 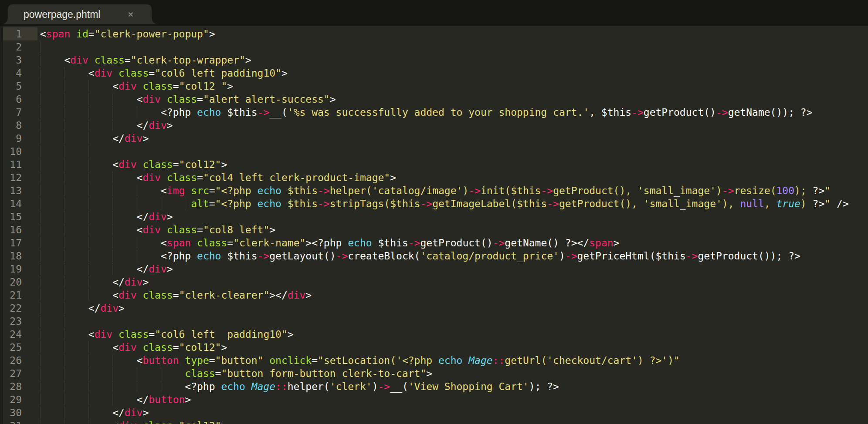 I want to click on code-token: getImageLabel($this, so click(x=490, y=204).